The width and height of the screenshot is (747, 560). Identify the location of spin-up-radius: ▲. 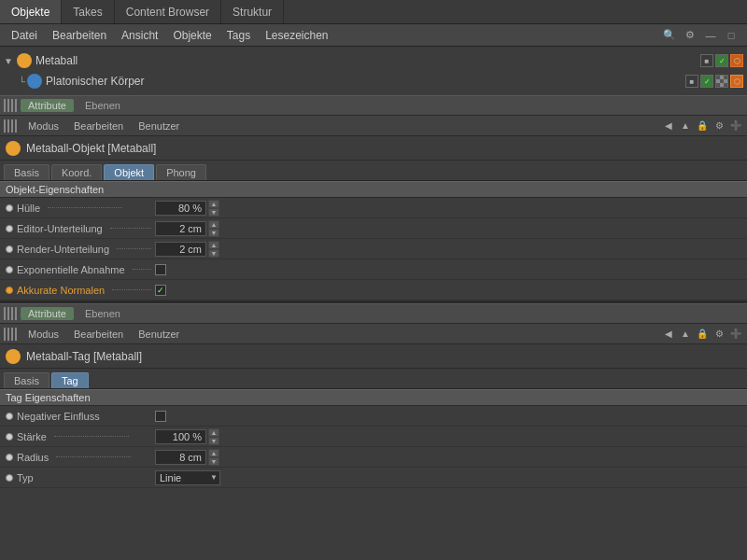
(214, 454).